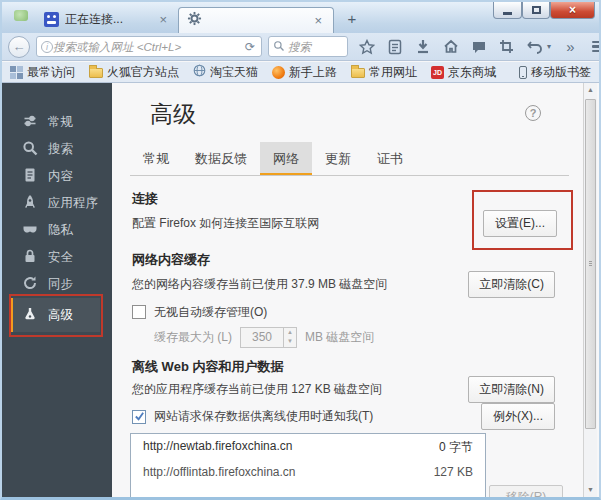  What do you see at coordinates (454, 472) in the screenshot?
I see `site-size: 127 KB` at bounding box center [454, 472].